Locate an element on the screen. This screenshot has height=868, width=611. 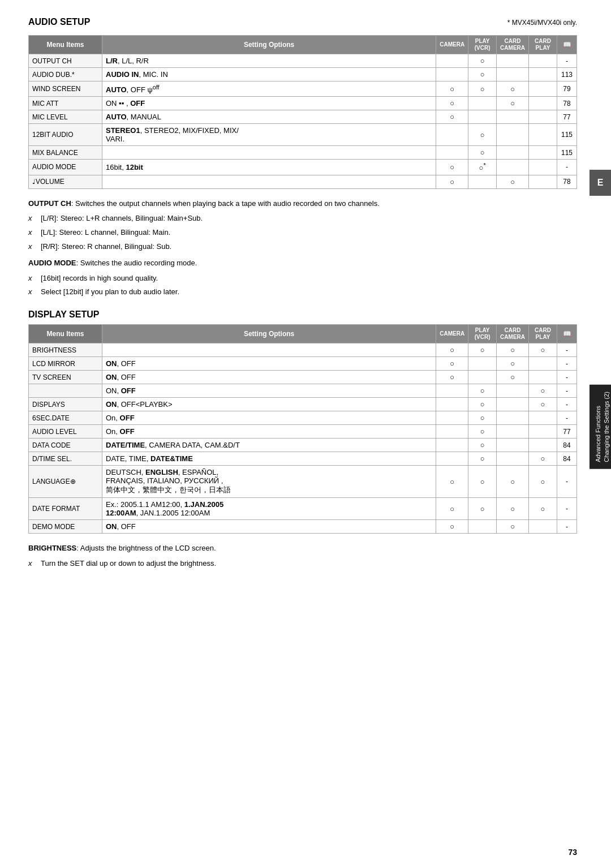
camera-language: ○ is located at coordinates (453, 482).